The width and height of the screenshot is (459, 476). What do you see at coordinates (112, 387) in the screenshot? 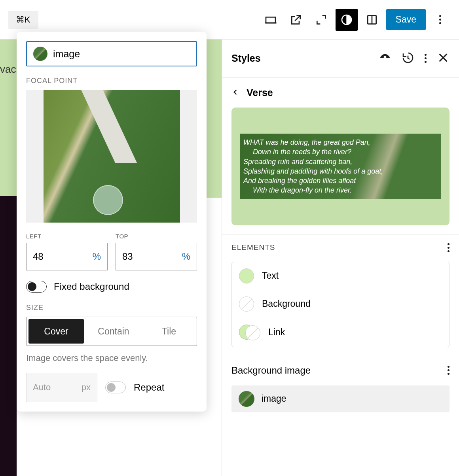
I see `size-bottom-row: Auto px Repeat` at bounding box center [112, 387].